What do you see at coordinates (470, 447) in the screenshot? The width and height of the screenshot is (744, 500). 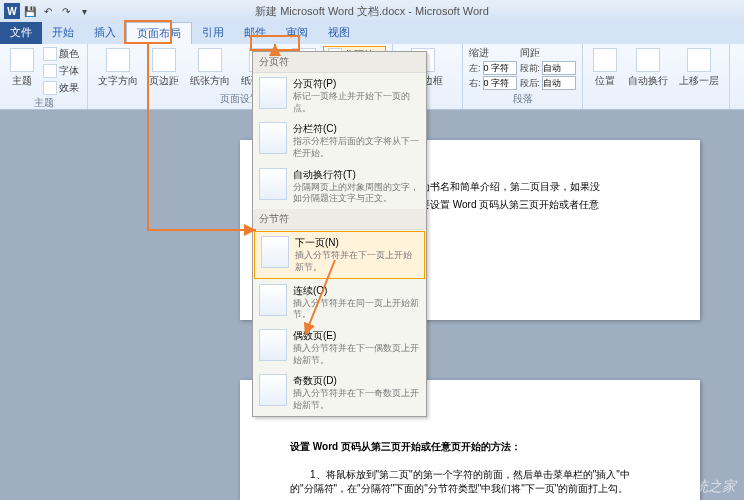 I see `doc-text: 设置 Word 页码从第三页开始或任意页开始的方法：` at bounding box center [470, 447].